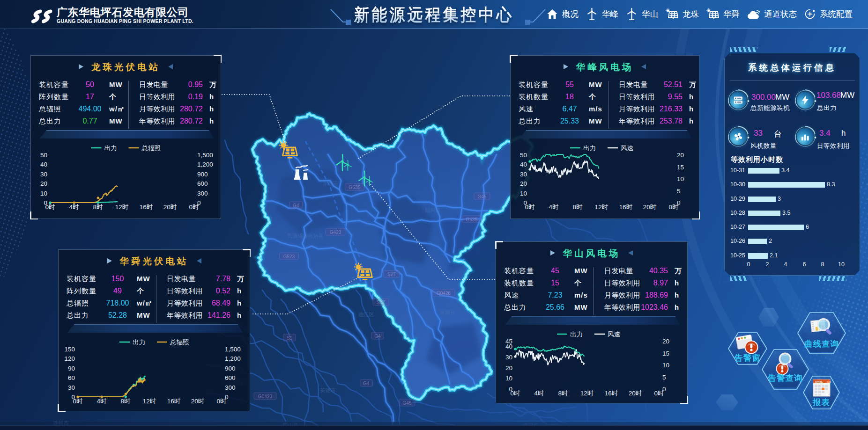 The image size is (868, 430). Describe the element at coordinates (444, 293) in the screenshot. I see `svg-text: G0426` at that location.